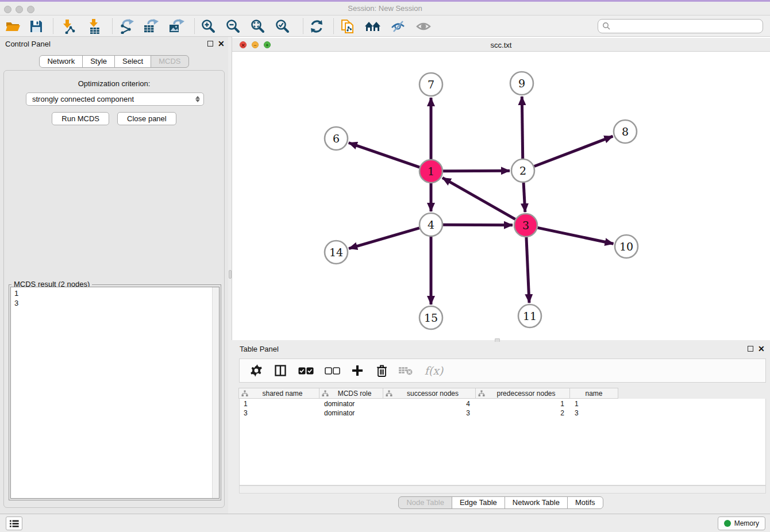  What do you see at coordinates (373, 26) in the screenshot?
I see `session-home-icon` at bounding box center [373, 26].